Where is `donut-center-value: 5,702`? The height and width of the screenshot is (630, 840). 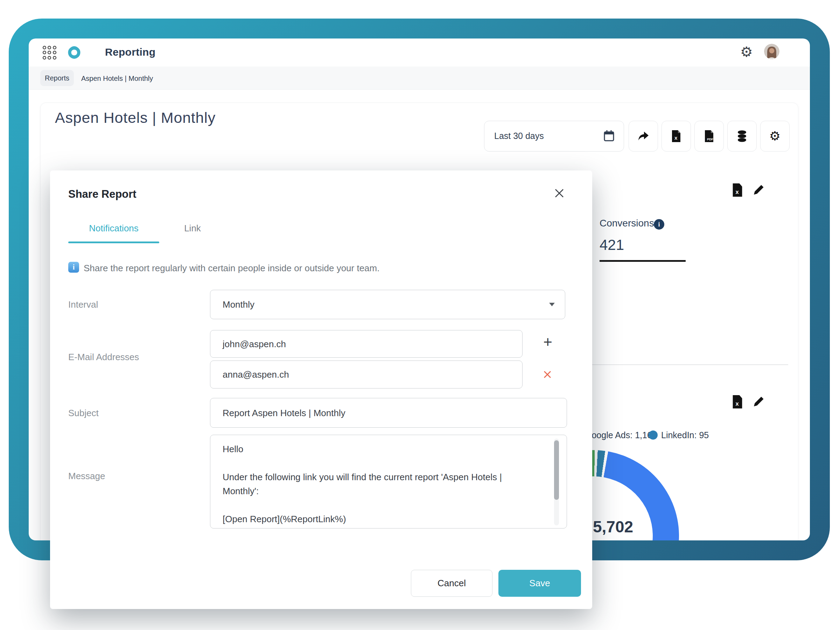 donut-center-value: 5,702 is located at coordinates (613, 527).